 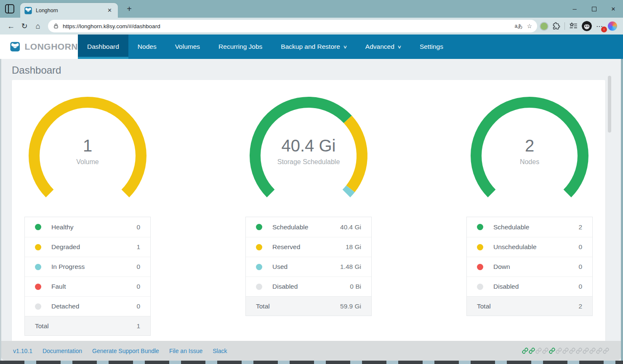 I want to click on gauge-segment-degraded, so click(x=88, y=148).